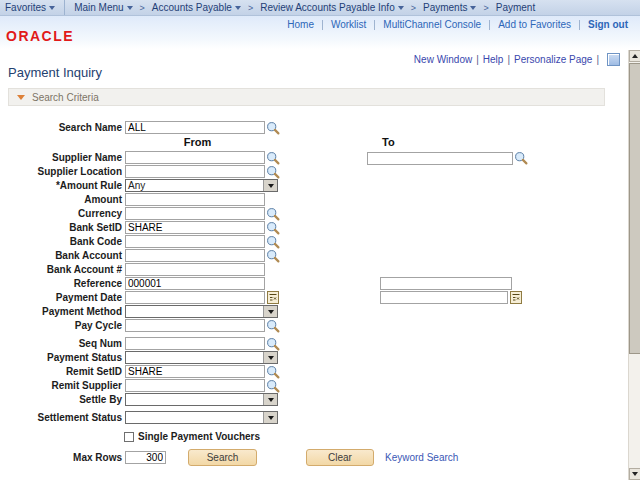 This screenshot has height=480, width=640. I want to click on amount-rule-dropdown-arrow-icon, so click(270, 186).